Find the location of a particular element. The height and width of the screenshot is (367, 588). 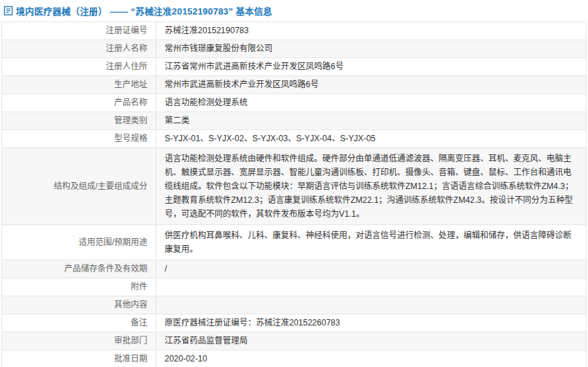

table-row-approval-department: 审批部门 江苏省药品监督管理局 is located at coordinates (294, 341).